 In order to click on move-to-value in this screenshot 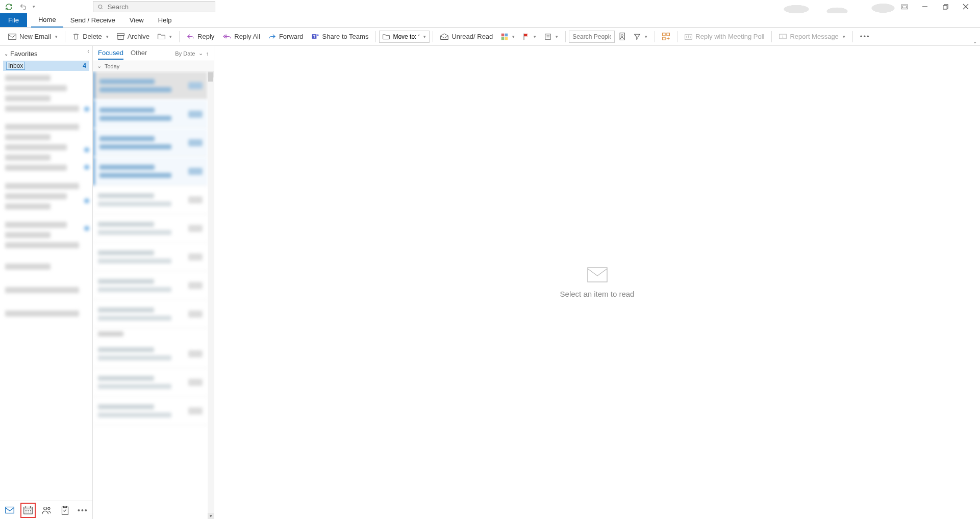, I will do `click(406, 37)`.